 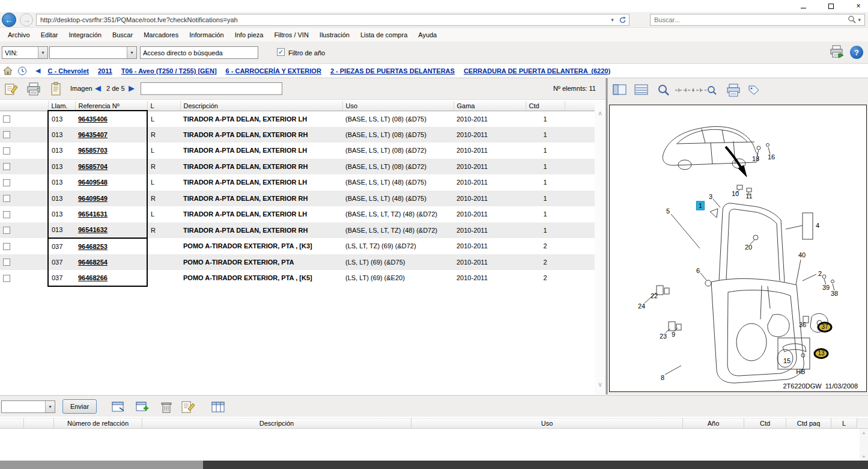 What do you see at coordinates (49, 35) in the screenshot?
I see `menu-item-editar: Editar` at bounding box center [49, 35].